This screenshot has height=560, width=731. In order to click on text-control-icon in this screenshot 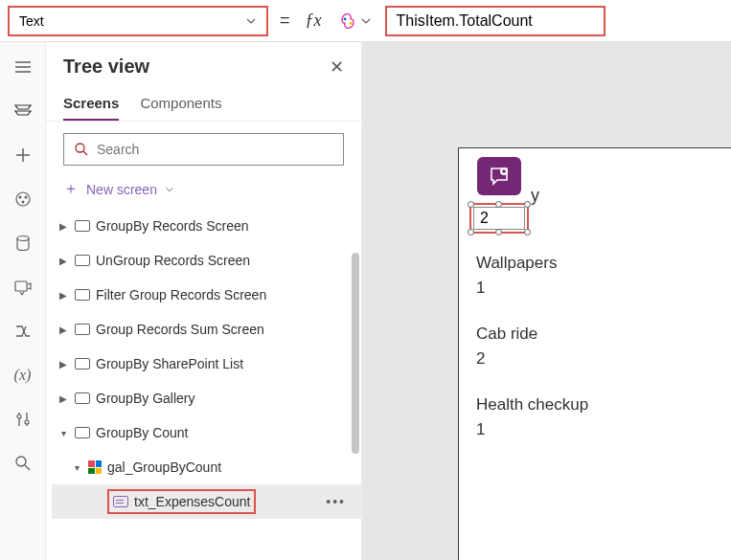, I will do `click(121, 502)`.